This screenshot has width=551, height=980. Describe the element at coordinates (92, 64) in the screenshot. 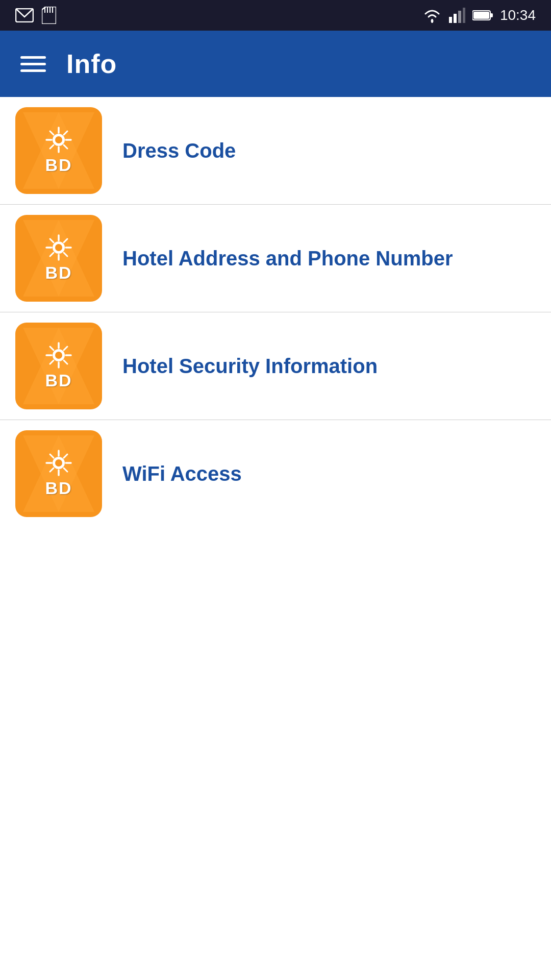

I see `page-title: Info` at that location.